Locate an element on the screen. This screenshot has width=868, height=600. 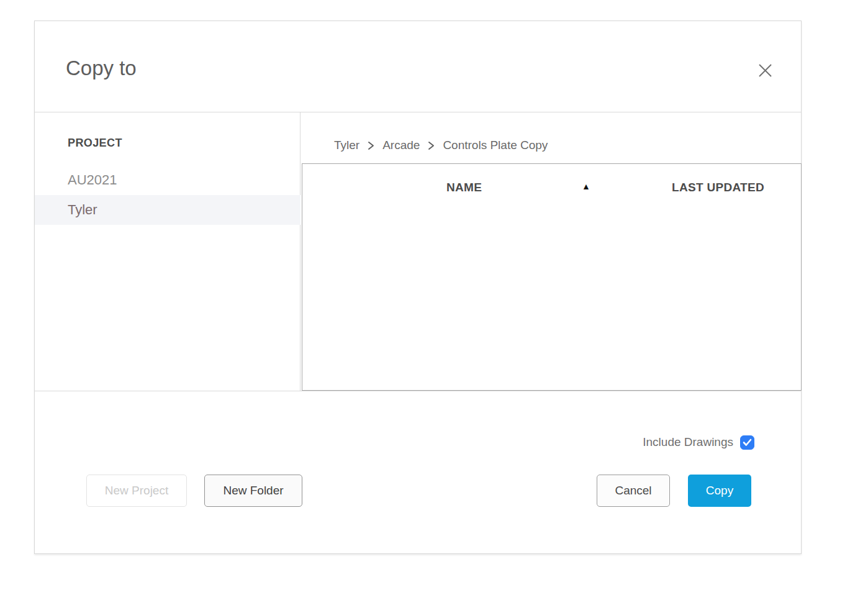
copy-button: Copy is located at coordinates (720, 491).